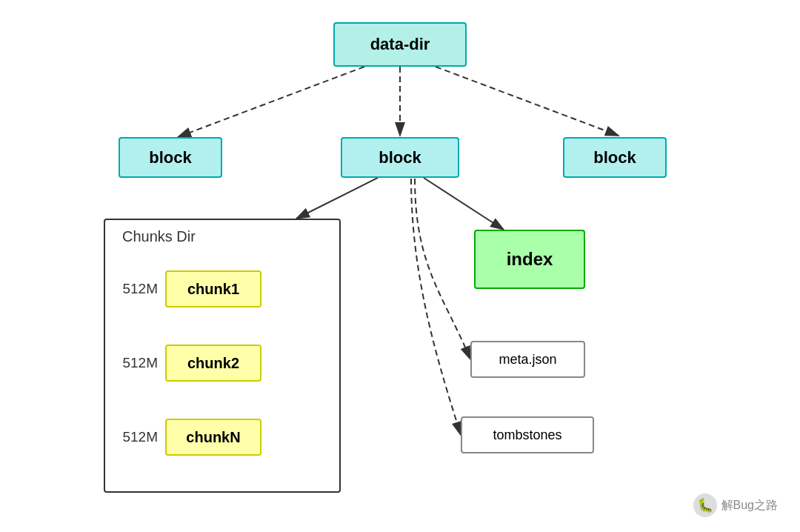 Image resolution: width=800 pixels, height=532 pixels. I want to click on chunkN-row: 512M chunkN, so click(190, 437).